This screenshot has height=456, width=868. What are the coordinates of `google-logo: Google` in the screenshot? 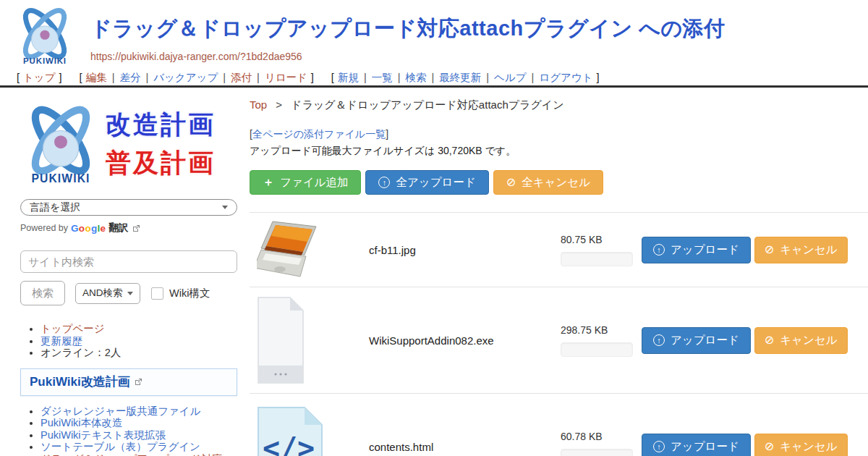 It's located at (88, 229).